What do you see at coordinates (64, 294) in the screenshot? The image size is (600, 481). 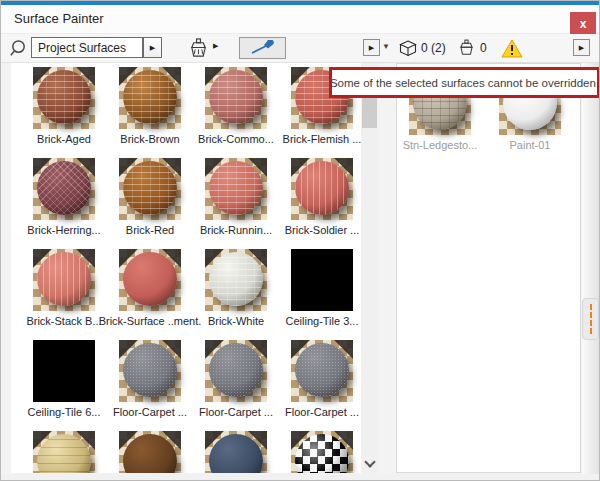 I see `surface-item: Brick-Stack B...` at bounding box center [64, 294].